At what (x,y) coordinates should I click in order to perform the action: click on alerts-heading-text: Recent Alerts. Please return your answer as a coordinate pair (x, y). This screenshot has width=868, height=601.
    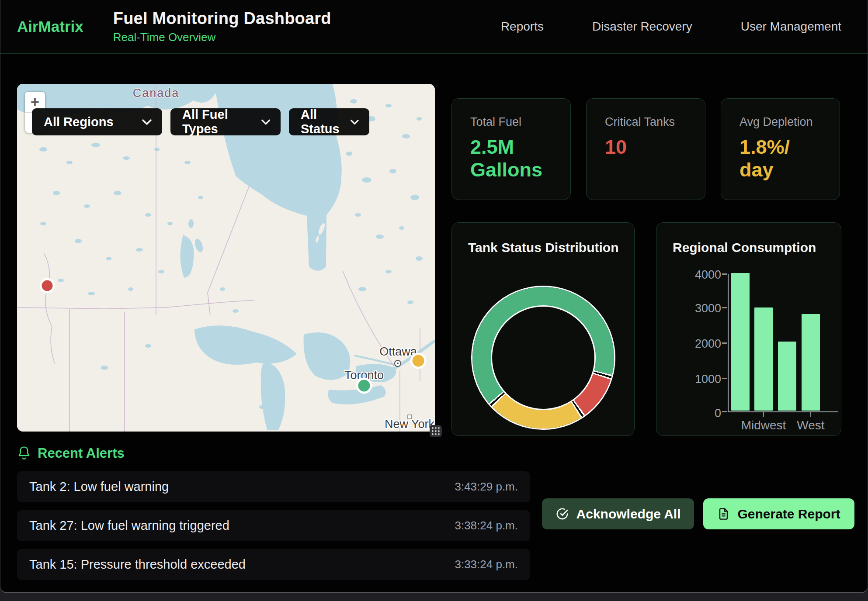
    Looking at the image, I should click on (81, 453).